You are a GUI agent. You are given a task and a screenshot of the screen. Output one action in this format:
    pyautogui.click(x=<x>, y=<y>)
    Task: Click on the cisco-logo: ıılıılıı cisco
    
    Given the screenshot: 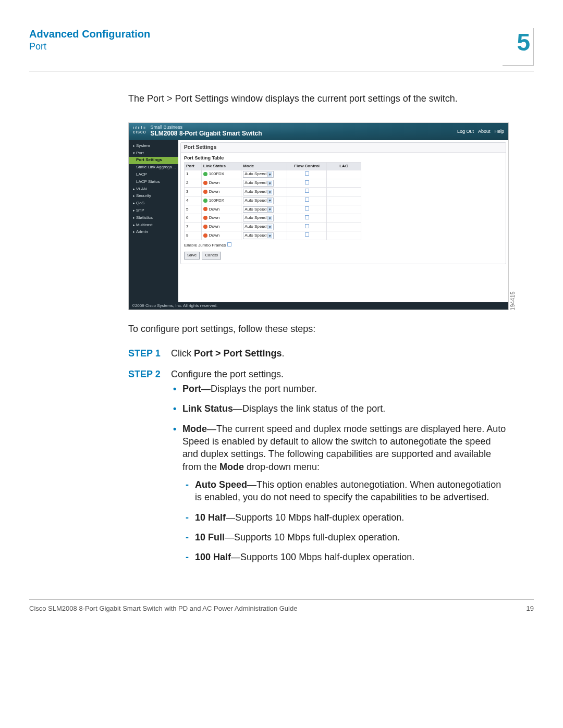 What is the action you would take?
    pyautogui.click(x=140, y=130)
    